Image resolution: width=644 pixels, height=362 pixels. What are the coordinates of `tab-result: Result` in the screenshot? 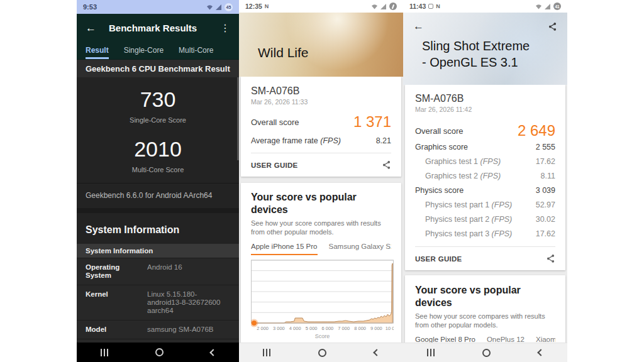 It's located at (97, 53).